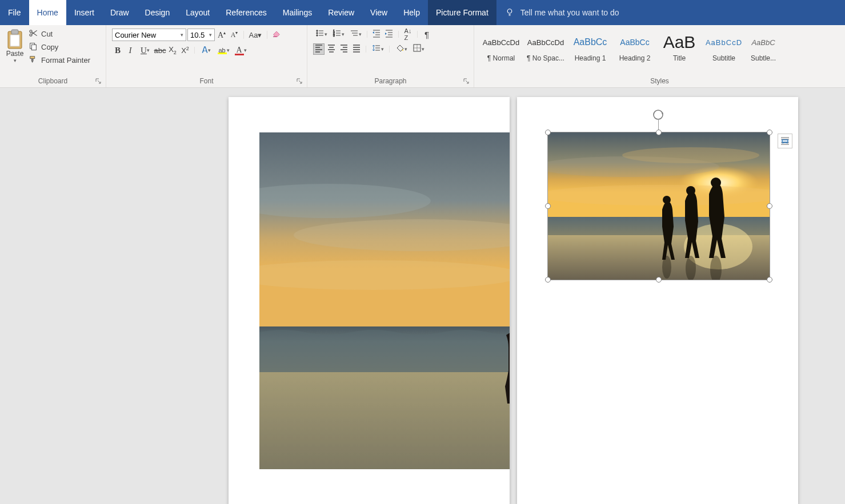 The height and width of the screenshot is (504, 845). Describe the element at coordinates (337, 34) in the screenshot. I see `numbering-icon: 123` at that location.